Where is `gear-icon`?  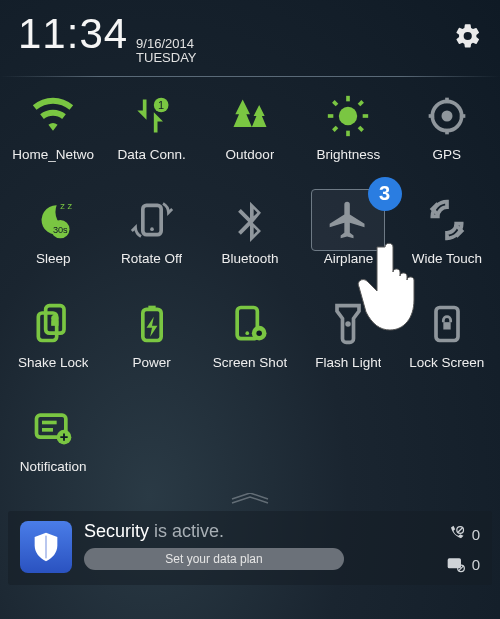 gear-icon is located at coordinates (468, 36).